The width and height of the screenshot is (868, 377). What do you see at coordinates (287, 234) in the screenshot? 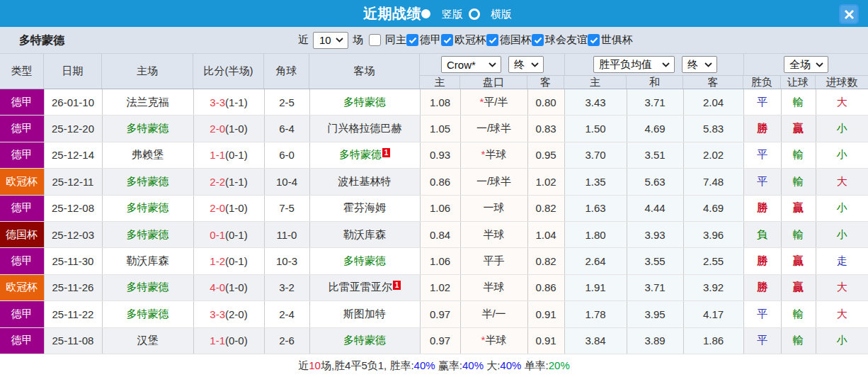
I see `corners: 11-0` at bounding box center [287, 234].